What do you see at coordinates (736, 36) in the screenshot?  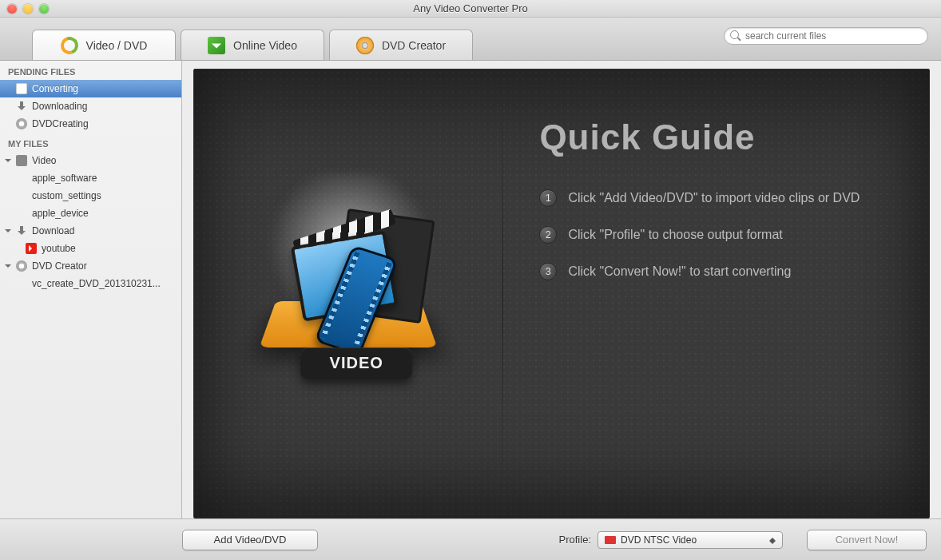 I see `search-icon` at bounding box center [736, 36].